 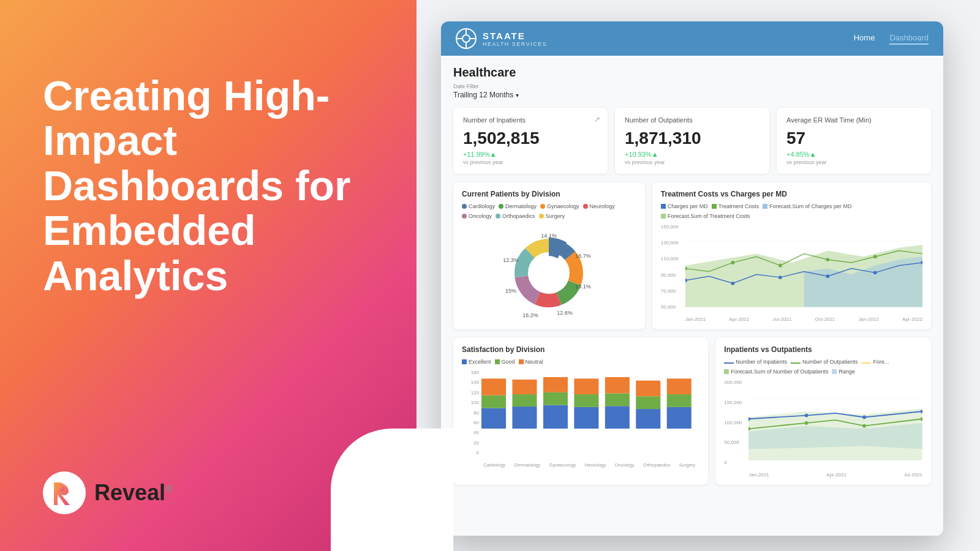 I want to click on line-legend: Charges per MD Treatment Costs Forecast.…, so click(x=791, y=211).